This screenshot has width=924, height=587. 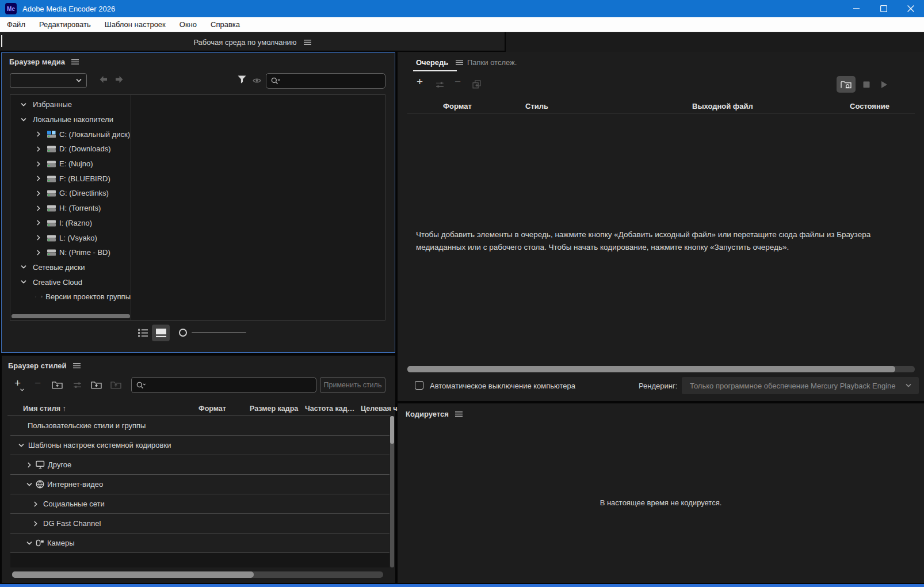 I want to click on tree-item-team-projects: Версии проектов группы, so click(x=70, y=297).